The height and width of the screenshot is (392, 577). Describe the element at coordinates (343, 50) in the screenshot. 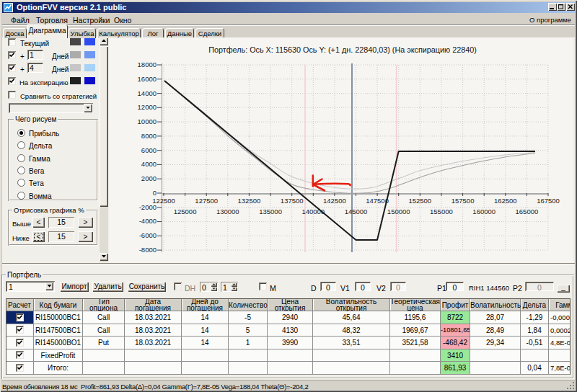

I see `svg-text:Портфель: Ось X: 115630 Ось: Портфель: Ось X: 115630 Ось Y: (+1 дн. 2…` at that location.